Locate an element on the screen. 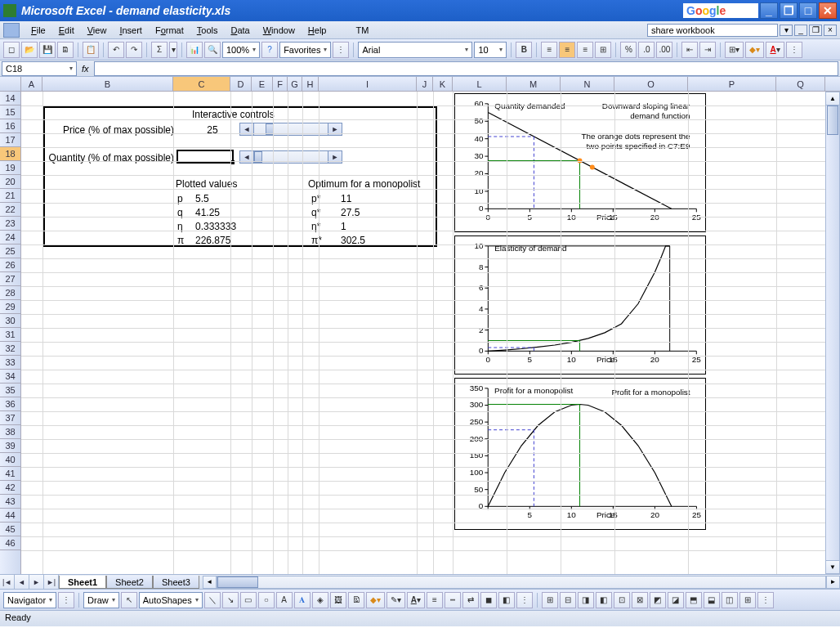  row-header-44: 44 is located at coordinates (10, 515).